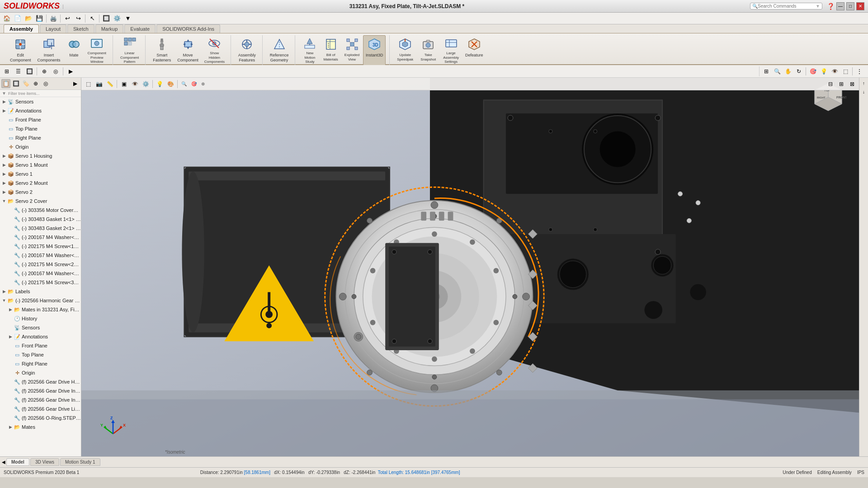 This screenshot has width=868, height=488. What do you see at coordinates (41, 373) in the screenshot?
I see `tree-item-origin2: ✛Origin` at bounding box center [41, 373].